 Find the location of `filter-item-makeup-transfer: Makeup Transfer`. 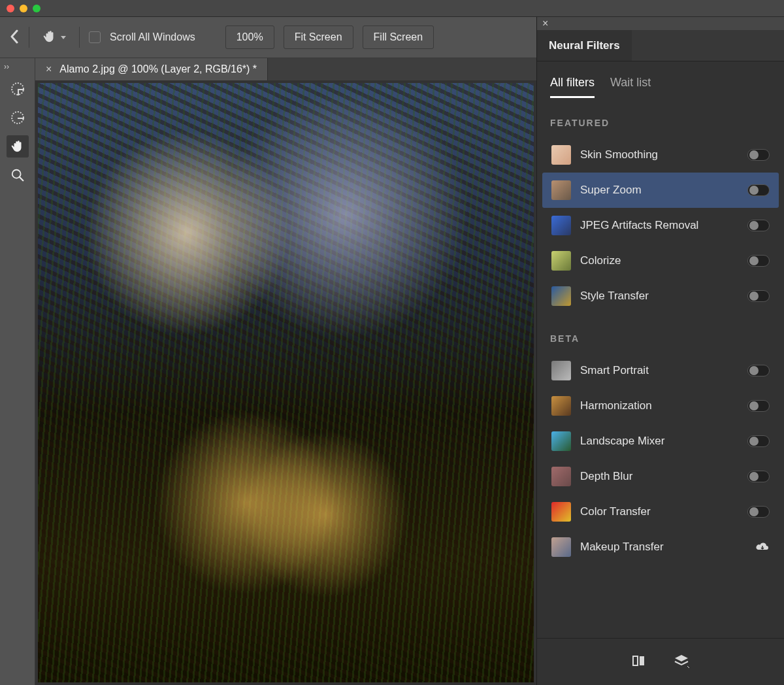

filter-item-makeup-transfer: Makeup Transfer is located at coordinates (661, 547).